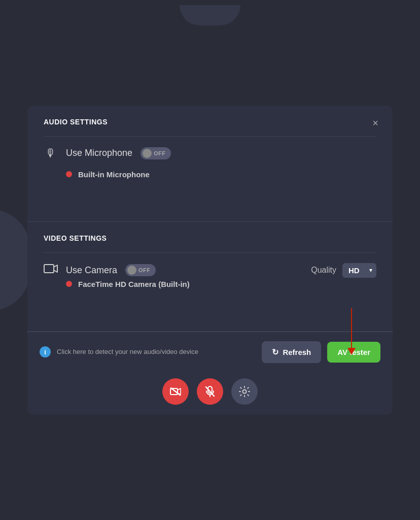  Describe the element at coordinates (210, 238) in the screenshot. I see `video-settings-title: VIDEO SETTINGS` at that location.